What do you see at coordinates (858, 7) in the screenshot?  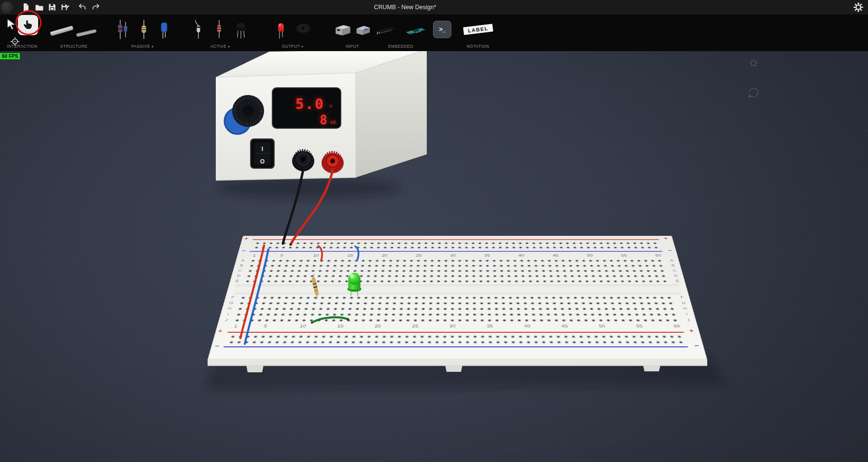 I see `settings-button` at bounding box center [858, 7].